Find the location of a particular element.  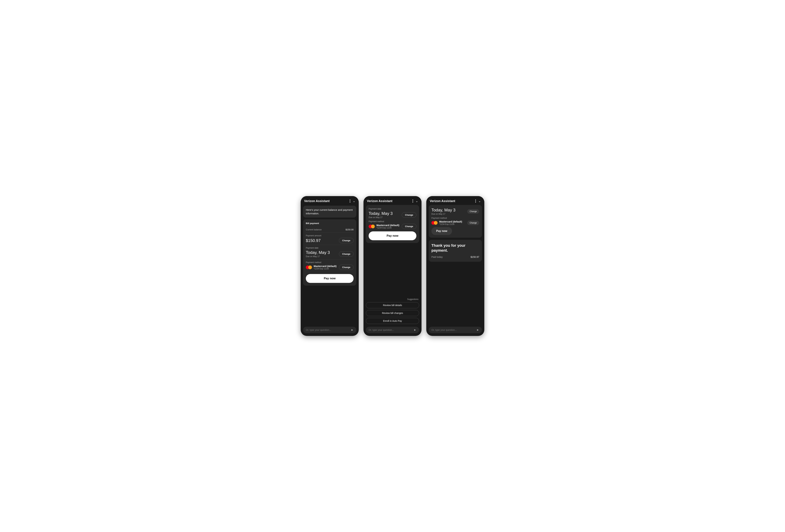

partial-method-row: Mastercard (default) *1234 Exp 11/26 is located at coordinates (385, 226).